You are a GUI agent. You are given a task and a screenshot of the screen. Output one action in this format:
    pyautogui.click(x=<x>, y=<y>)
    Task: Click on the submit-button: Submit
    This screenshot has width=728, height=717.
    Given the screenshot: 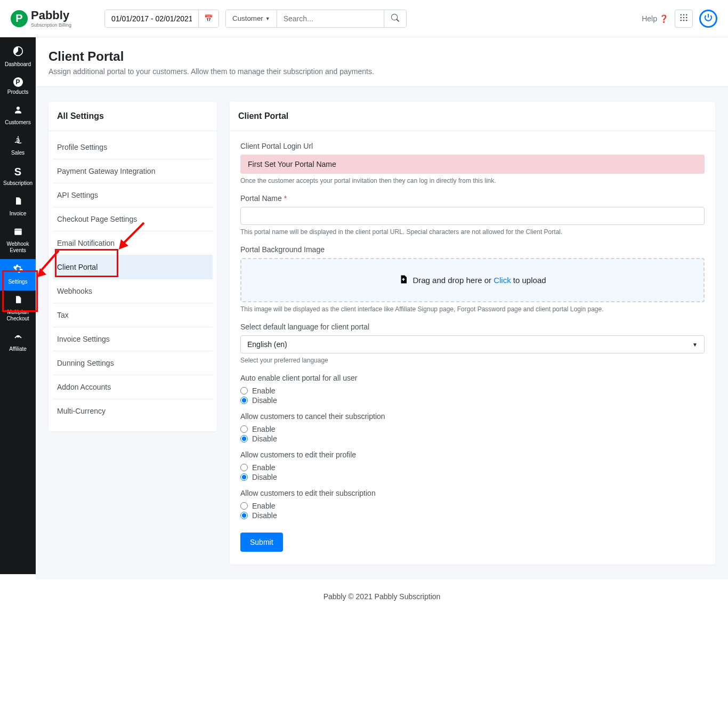 What is the action you would take?
    pyautogui.click(x=262, y=542)
    